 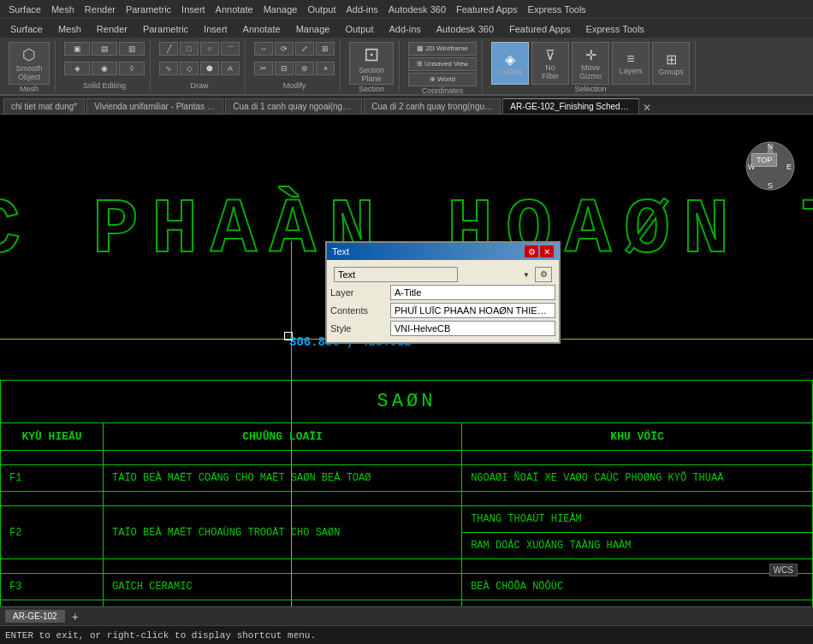 What do you see at coordinates (407, 437) in the screenshot?
I see `table-header-row: KYÙ HIEÄU CHUÛNG LOAÏI KHU VÖÏC` at bounding box center [407, 437].